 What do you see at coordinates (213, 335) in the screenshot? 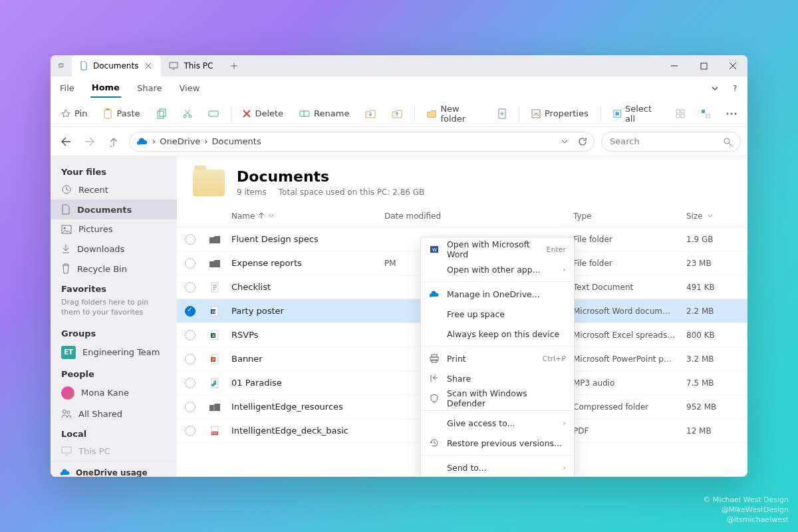
I see `svg-text: X` at bounding box center [213, 335].